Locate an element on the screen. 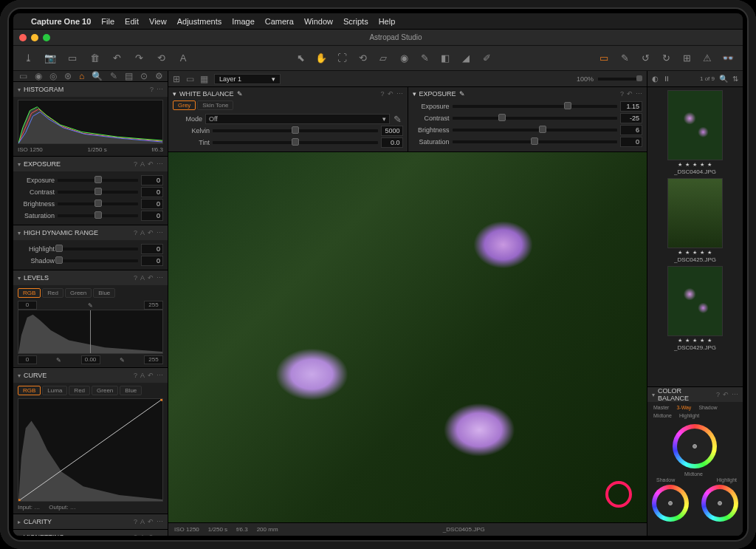 This screenshot has width=756, height=549. menu-camera: Camera is located at coordinates (279, 21).